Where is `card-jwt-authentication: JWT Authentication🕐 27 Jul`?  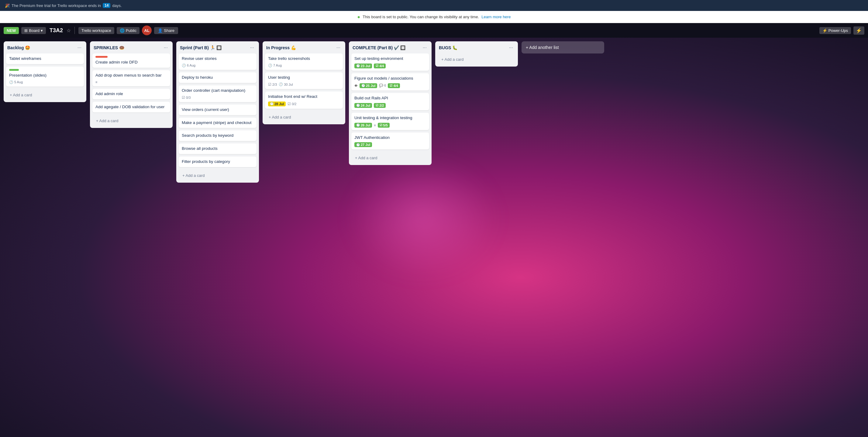
card-jwt-authentication: JWT Authentication🕐 27 Jul is located at coordinates (390, 141).